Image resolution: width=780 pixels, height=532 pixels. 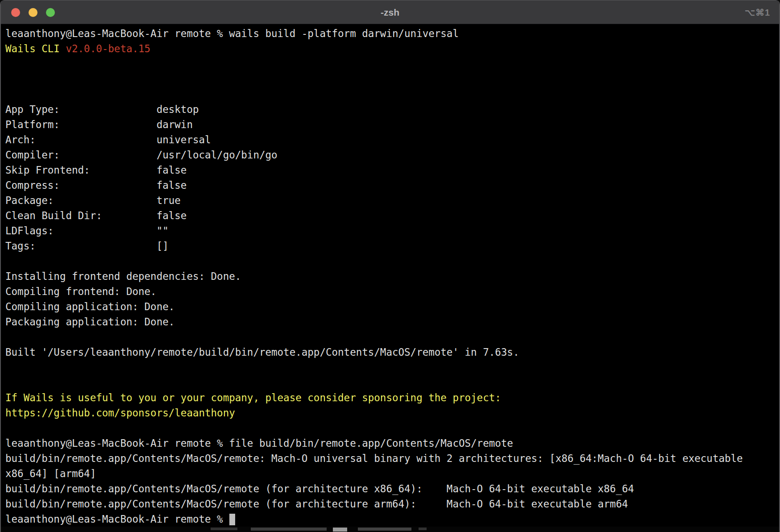 What do you see at coordinates (390, 109) in the screenshot?
I see `terminal-line: App Type: desktop` at bounding box center [390, 109].